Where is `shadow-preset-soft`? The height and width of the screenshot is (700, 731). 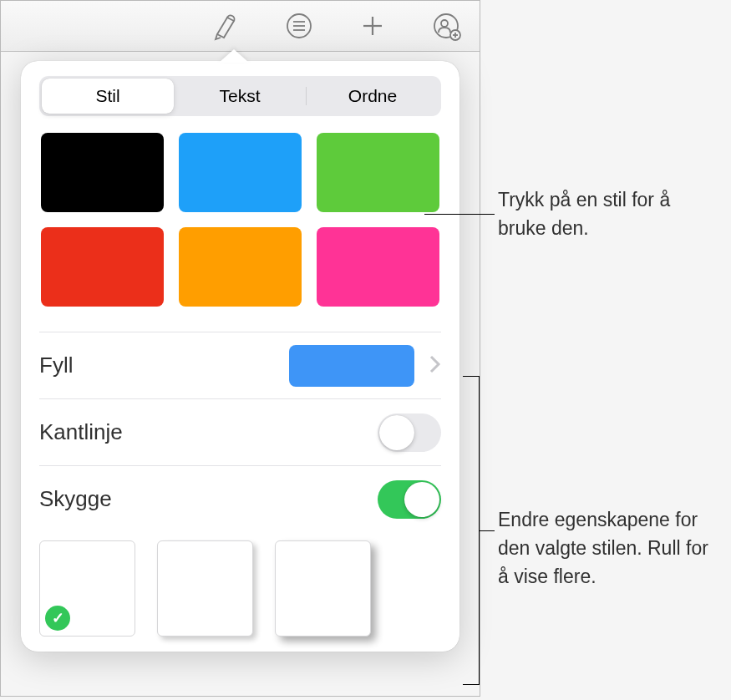 shadow-preset-soft is located at coordinates (206, 588).